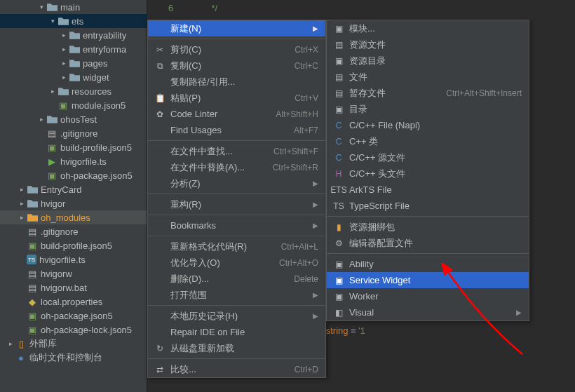 The width and height of the screenshot is (575, 392). What do you see at coordinates (237, 151) in the screenshot?
I see `menu-item-find-in-files: 在文件中查找...Ctrl+Shift+F` at bounding box center [237, 151].